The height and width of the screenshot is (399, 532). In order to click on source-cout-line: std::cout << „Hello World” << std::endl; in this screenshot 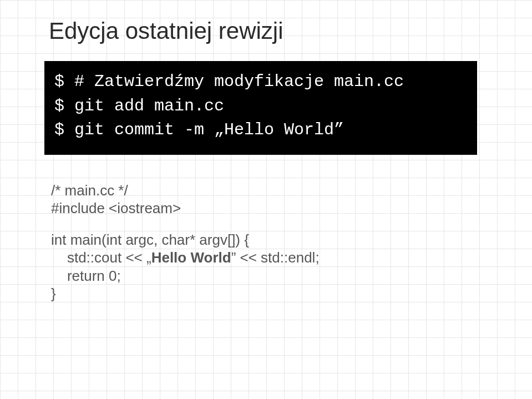, I will do `click(272, 257)`.